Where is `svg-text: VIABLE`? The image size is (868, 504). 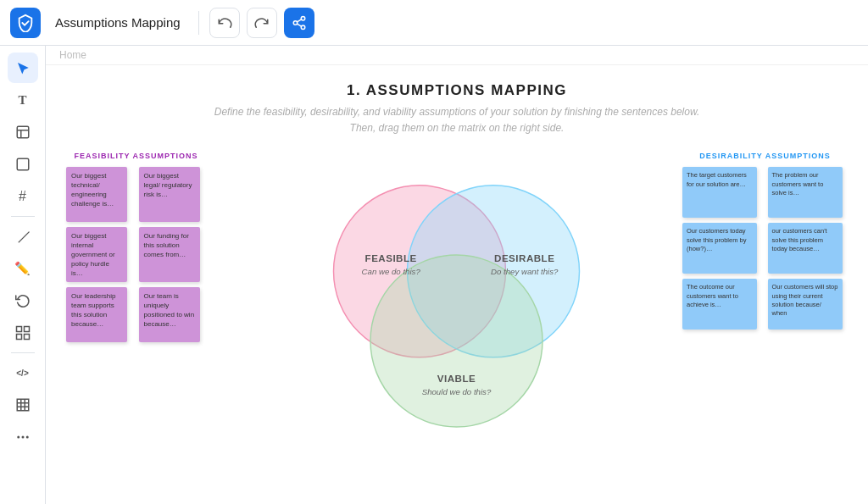 svg-text: VIABLE is located at coordinates (456, 378).